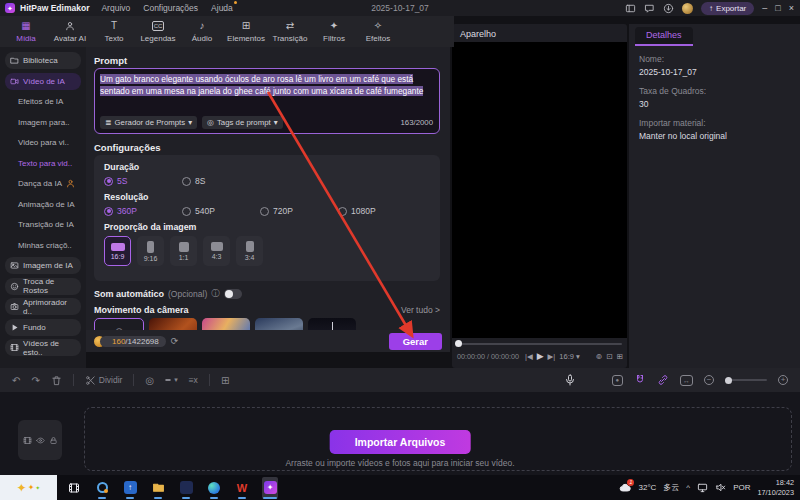  Describe the element at coordinates (647, 488) in the screenshot. I see `tray-temperature: 32°C` at that location.